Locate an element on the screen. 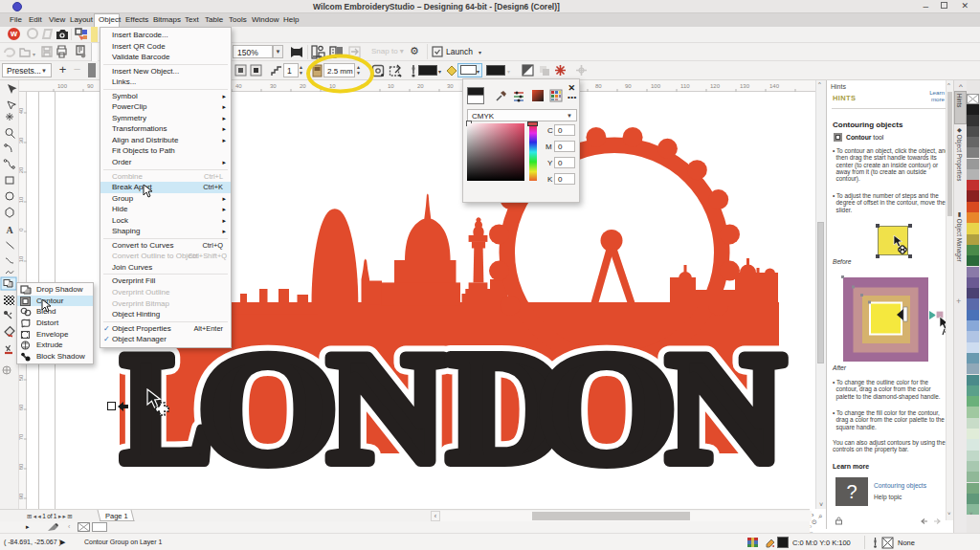  svg-text: 70 is located at coordinates (21, 436).